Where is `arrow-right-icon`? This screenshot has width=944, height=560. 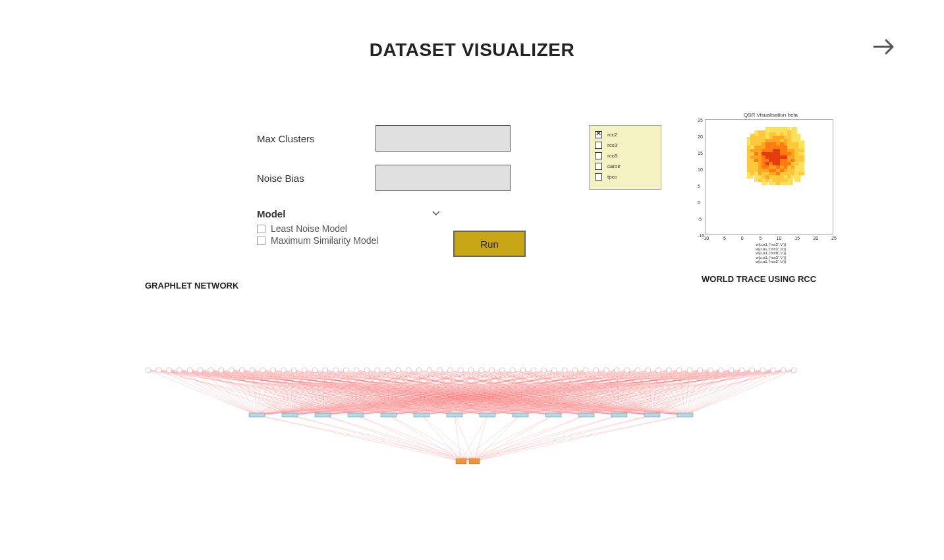 arrow-right-icon is located at coordinates (885, 48).